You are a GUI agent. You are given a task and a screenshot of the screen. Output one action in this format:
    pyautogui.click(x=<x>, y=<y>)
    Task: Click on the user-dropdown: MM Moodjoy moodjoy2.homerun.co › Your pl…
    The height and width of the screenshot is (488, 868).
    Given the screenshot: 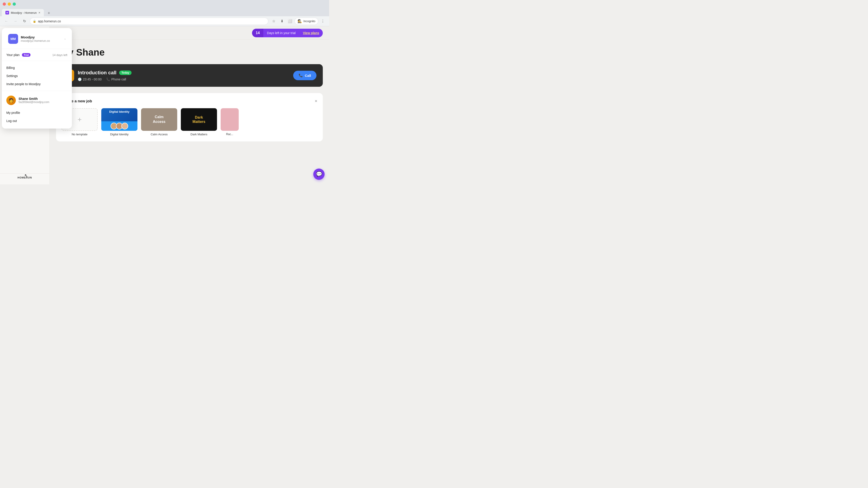 What is the action you would take?
    pyautogui.click(x=37, y=78)
    